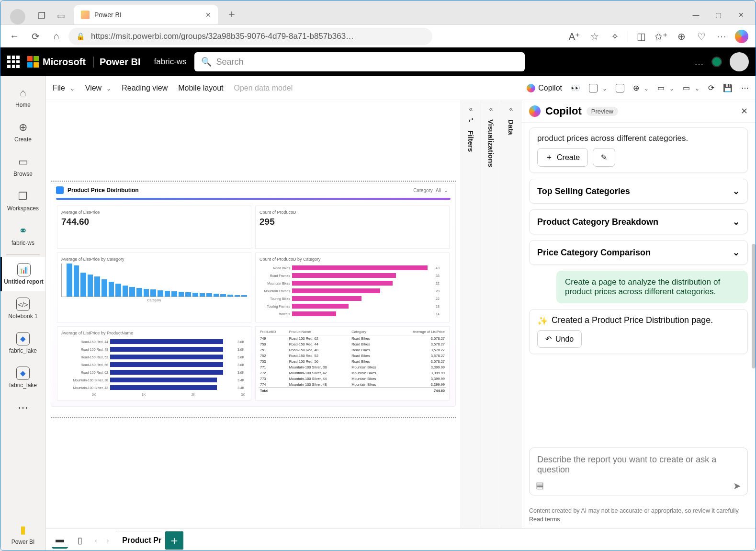  I want to click on home-icon: ⌂, so click(23, 93).